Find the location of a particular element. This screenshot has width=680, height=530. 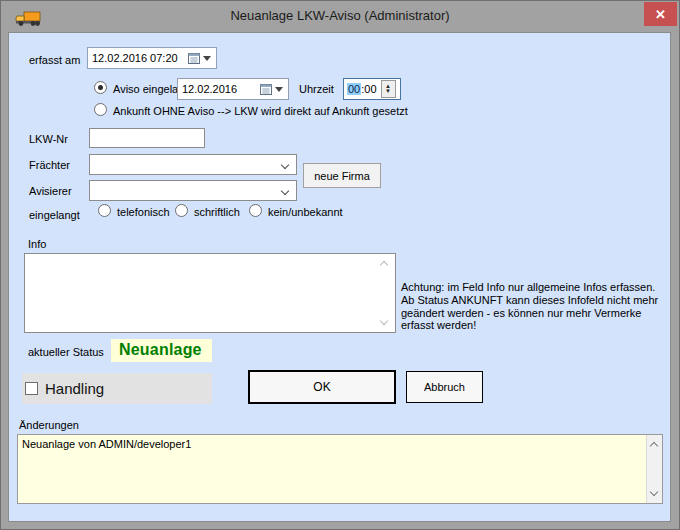

abbruch-label: Abbruch is located at coordinates (444, 387).